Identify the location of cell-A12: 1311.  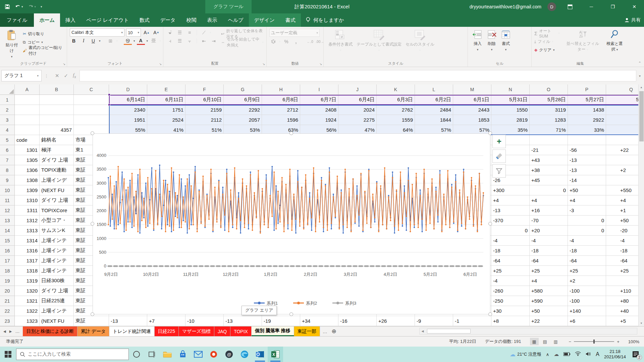
(27, 210).